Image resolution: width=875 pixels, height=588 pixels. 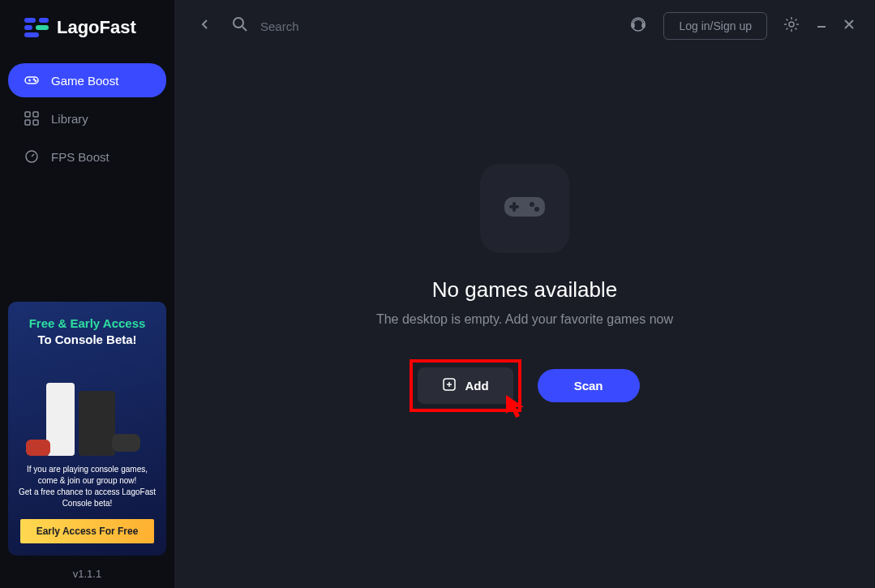 What do you see at coordinates (240, 26) in the screenshot?
I see `search-icon` at bounding box center [240, 26].